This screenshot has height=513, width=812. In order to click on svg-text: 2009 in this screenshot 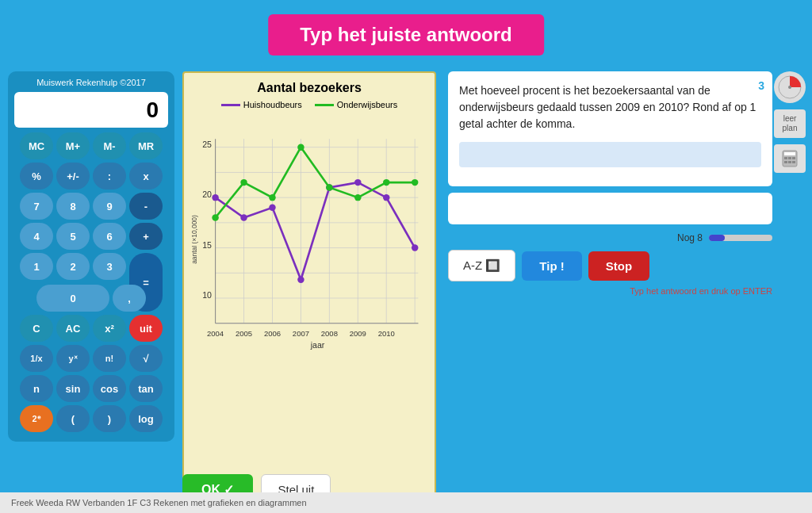, I will do `click(358, 333)`.